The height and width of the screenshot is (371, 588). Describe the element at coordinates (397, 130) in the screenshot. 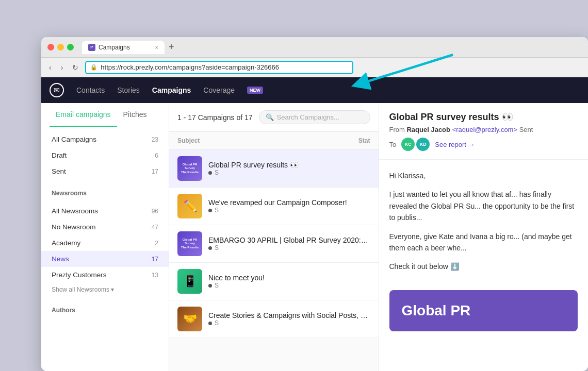

I see `from-label: From` at that location.